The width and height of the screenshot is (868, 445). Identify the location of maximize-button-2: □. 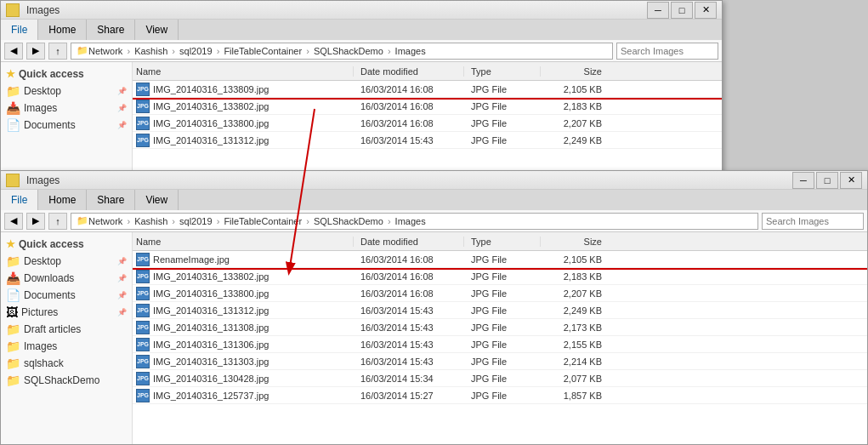
(827, 180).